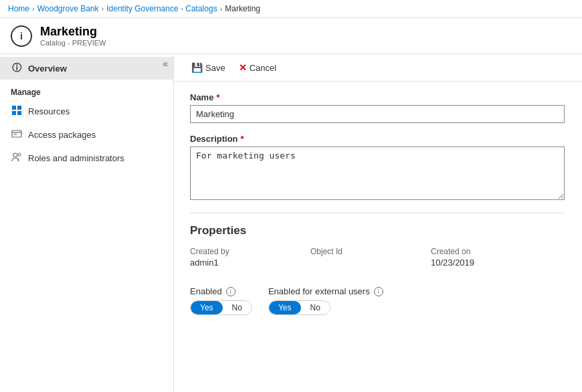  What do you see at coordinates (218, 98) in the screenshot?
I see `name-required: *` at bounding box center [218, 98].